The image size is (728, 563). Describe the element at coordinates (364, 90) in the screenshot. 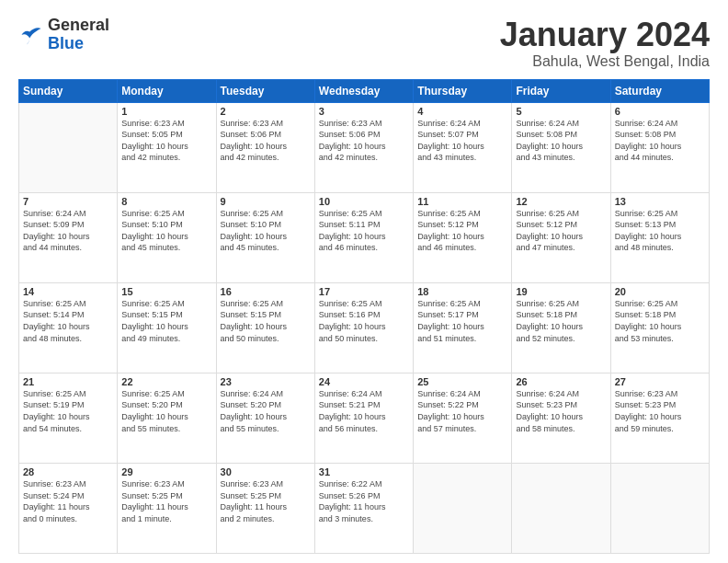

I see `calendar-header-row: Sunday Monday Tuesday Wednesday Thursday…` at that location.